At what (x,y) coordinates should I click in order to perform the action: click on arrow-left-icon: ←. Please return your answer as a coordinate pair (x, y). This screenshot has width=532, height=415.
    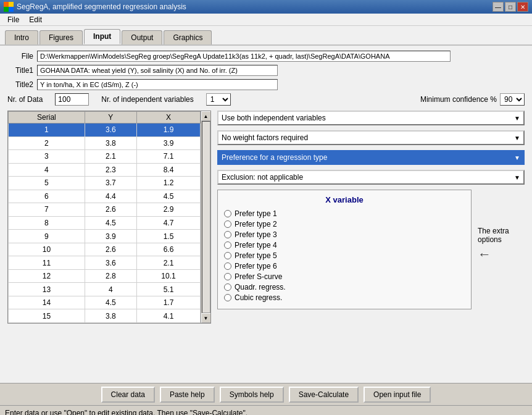
    Looking at the image, I should click on (484, 254).